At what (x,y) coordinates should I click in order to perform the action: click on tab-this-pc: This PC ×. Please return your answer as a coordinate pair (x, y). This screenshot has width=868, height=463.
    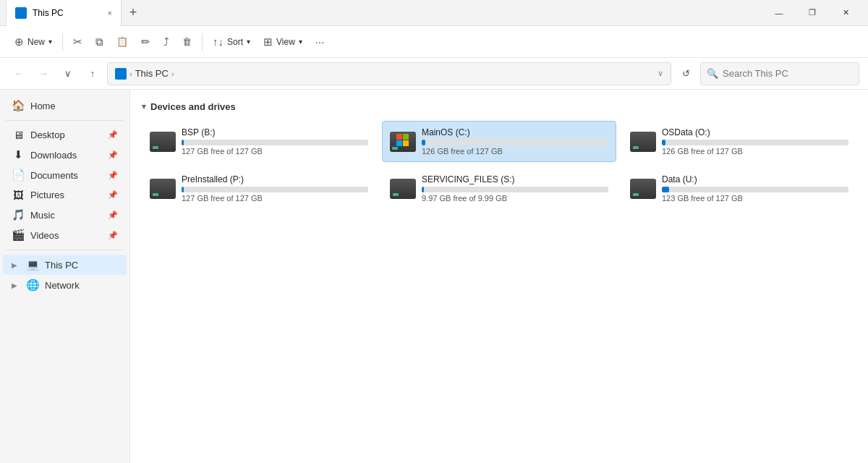
    Looking at the image, I should click on (64, 13).